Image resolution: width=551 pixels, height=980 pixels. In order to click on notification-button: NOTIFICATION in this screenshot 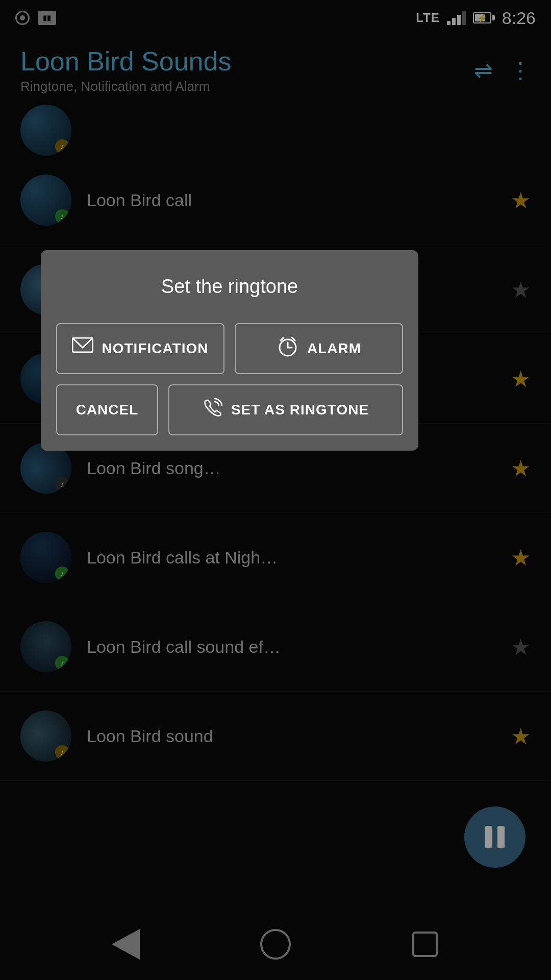, I will do `click(140, 349)`.